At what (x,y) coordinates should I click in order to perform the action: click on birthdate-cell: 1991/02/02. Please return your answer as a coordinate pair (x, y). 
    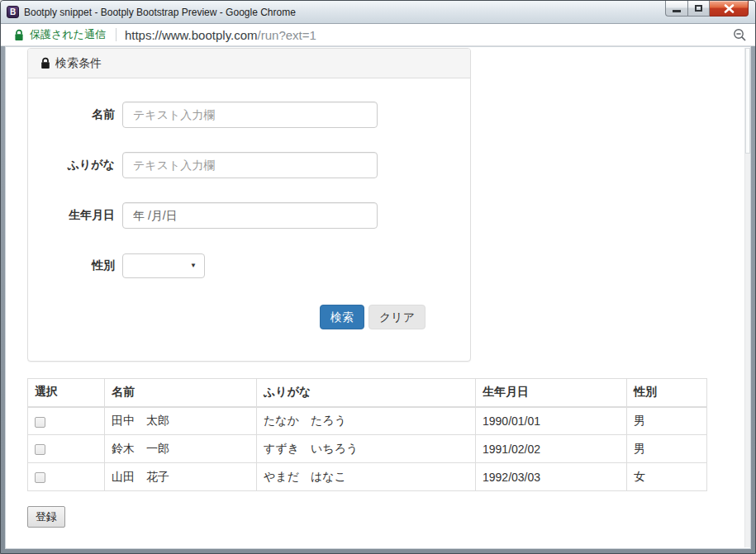
    Looking at the image, I should click on (552, 449).